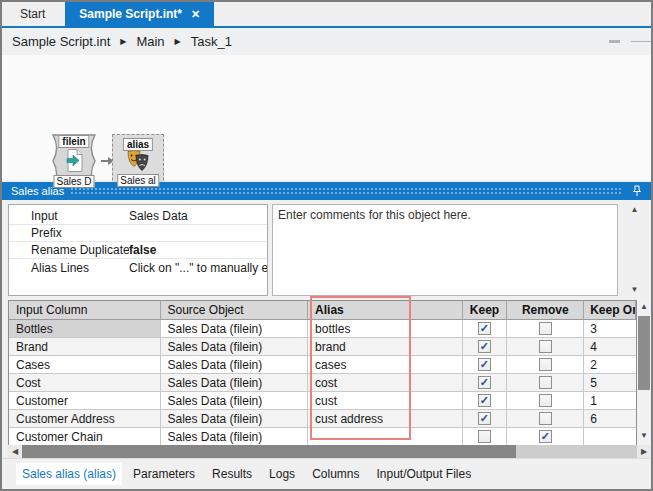 Image resolution: width=653 pixels, height=491 pixels. What do you see at coordinates (486, 310) in the screenshot?
I see `column-header-keep: Keep` at bounding box center [486, 310].